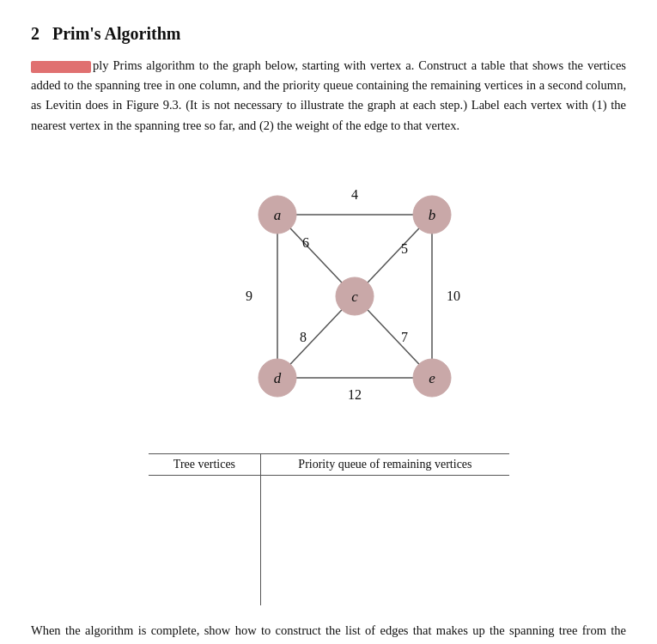  What do you see at coordinates (249, 295) in the screenshot?
I see `weight-ad: 9` at bounding box center [249, 295].